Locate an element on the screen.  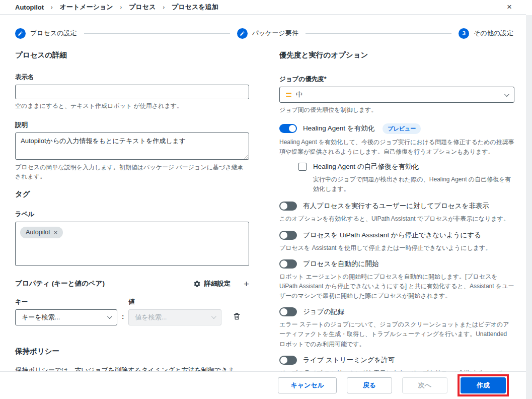
description-input: Autopilotからの入力情報をもとにテキストを作成します is located at coordinates (132, 146).